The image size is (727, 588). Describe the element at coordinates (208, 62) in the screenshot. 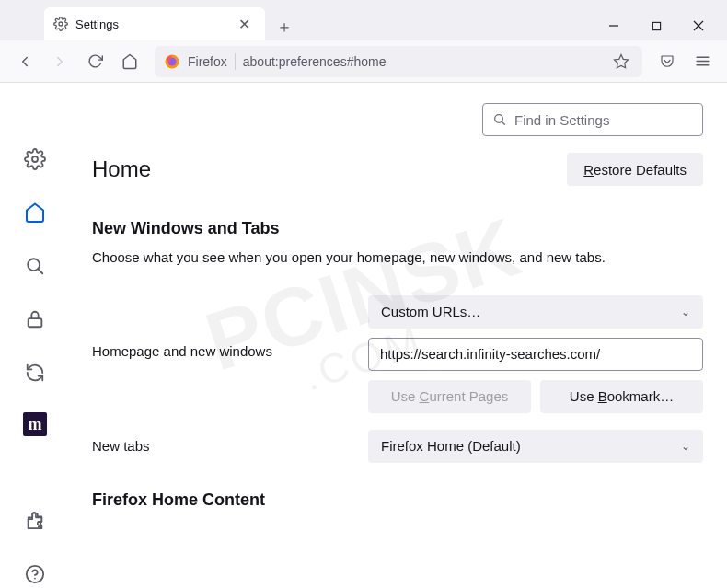

I see `address-label: Firefox` at that location.